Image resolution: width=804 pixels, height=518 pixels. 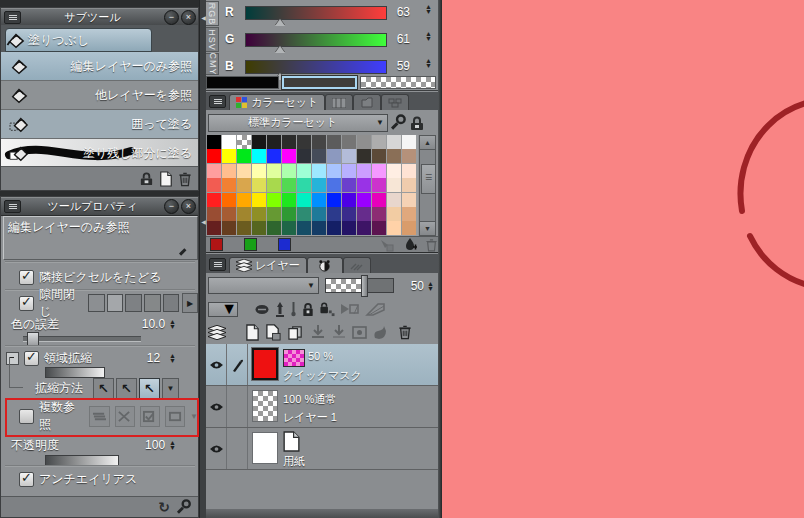 I want to click on blue-value: 59, so click(x=395, y=66).